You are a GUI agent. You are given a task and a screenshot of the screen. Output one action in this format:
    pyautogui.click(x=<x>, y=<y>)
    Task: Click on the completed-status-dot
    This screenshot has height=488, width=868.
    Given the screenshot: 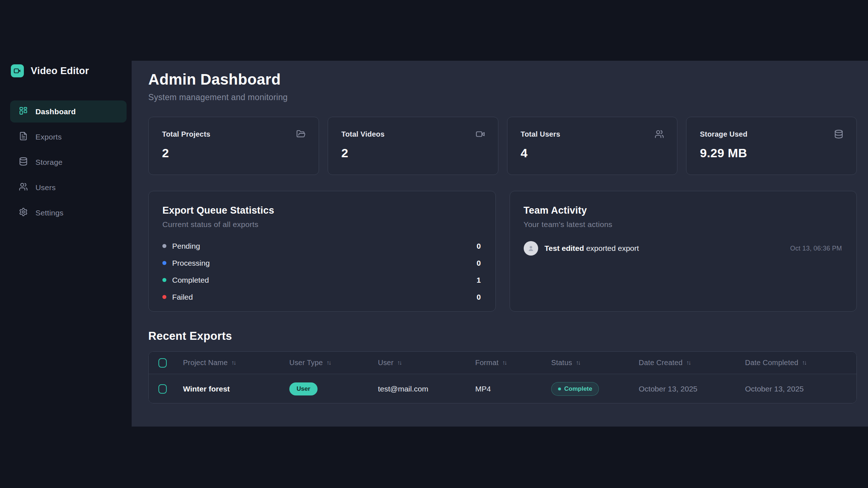 What is the action you would take?
    pyautogui.click(x=164, y=280)
    